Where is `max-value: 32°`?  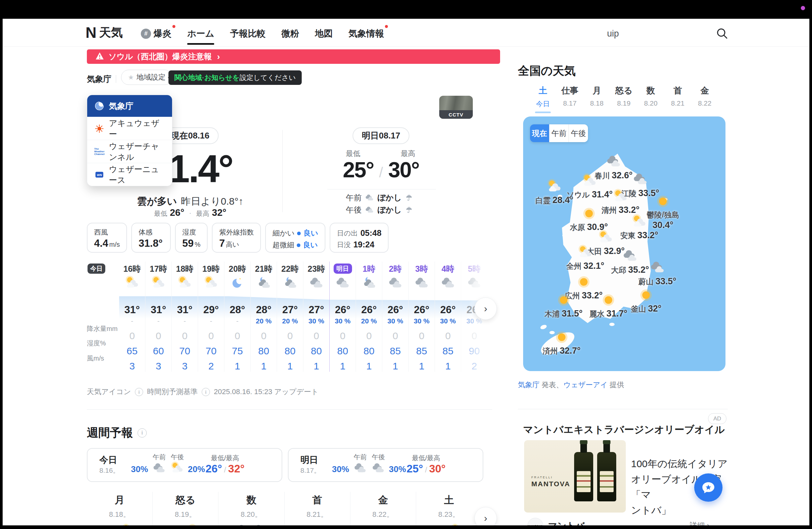 max-value: 32° is located at coordinates (219, 213).